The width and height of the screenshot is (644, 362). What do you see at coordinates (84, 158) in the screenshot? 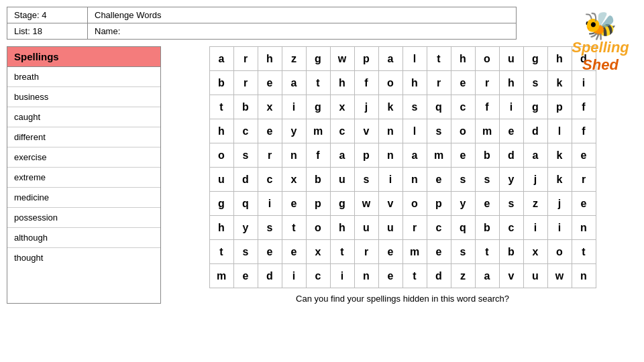
I see `spelling-word-4: exercise` at bounding box center [84, 158].